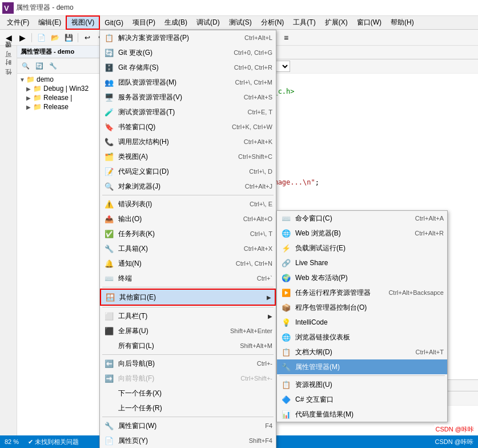 Image resolution: width=478 pixels, height=448 pixels. I want to click on view-item-code-definition: 📝 代码定义窗口(D) Ctrl+\, D, so click(188, 171).